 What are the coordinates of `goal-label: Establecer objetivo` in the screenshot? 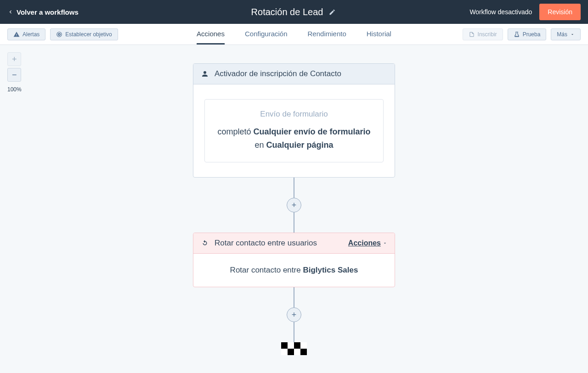 It's located at (88, 34).